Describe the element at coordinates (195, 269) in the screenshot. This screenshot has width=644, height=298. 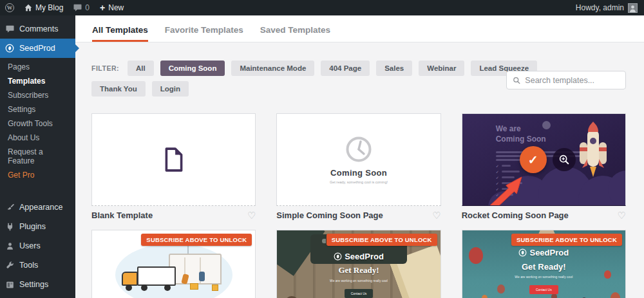
I see `warehouse-shape` at that location.